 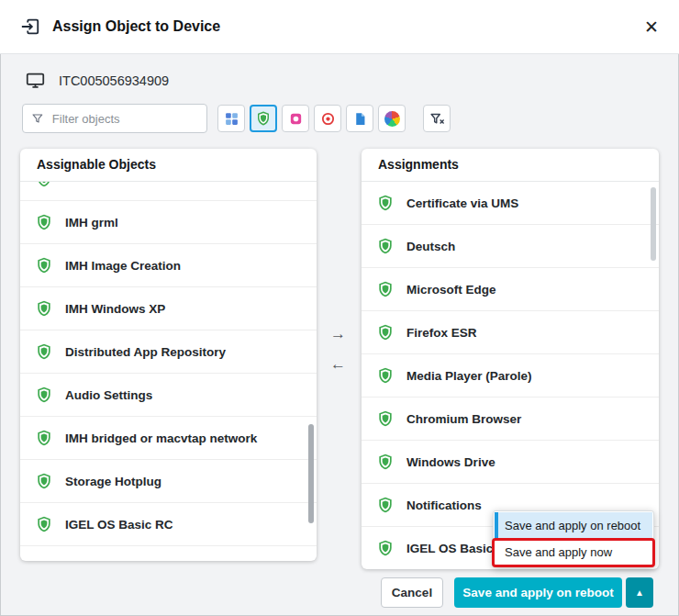 I want to click on object-label: Media Player (Parole), so click(x=470, y=376).